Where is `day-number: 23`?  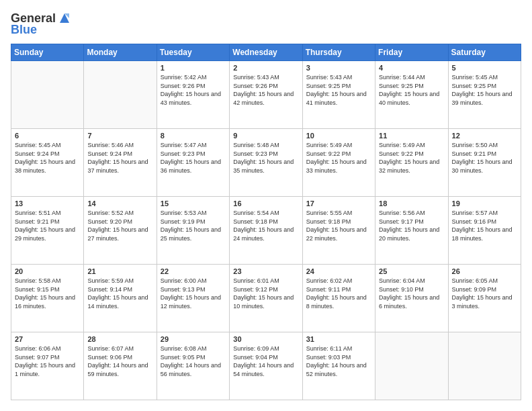 day-number: 23 is located at coordinates (266, 271).